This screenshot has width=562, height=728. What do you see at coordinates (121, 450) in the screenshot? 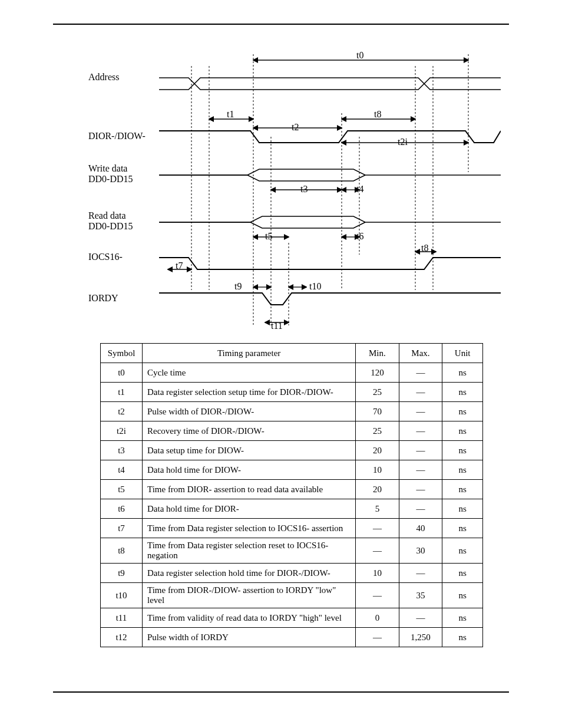
I see `cell-symbol: t3` at bounding box center [121, 450].